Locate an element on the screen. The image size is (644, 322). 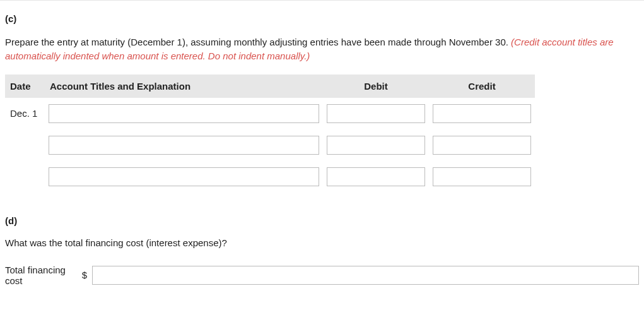
header-credit: Credit is located at coordinates (482, 86).